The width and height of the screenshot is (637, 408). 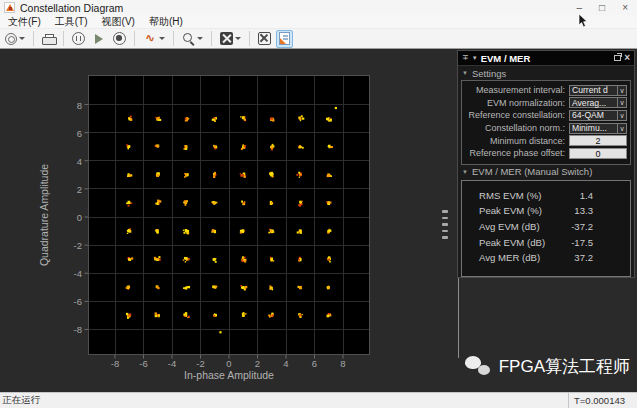 I want to click on avg-evm-db-value: -37.2, so click(x=594, y=226).